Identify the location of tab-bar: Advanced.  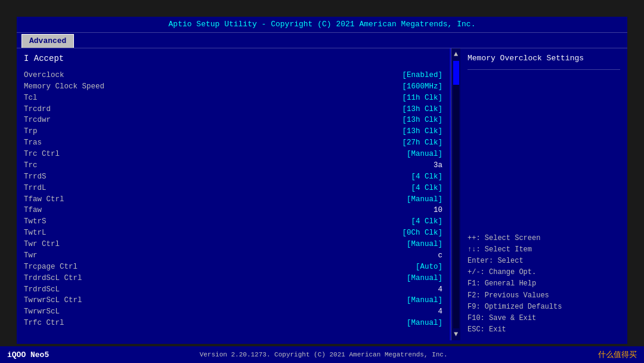
(322, 41).